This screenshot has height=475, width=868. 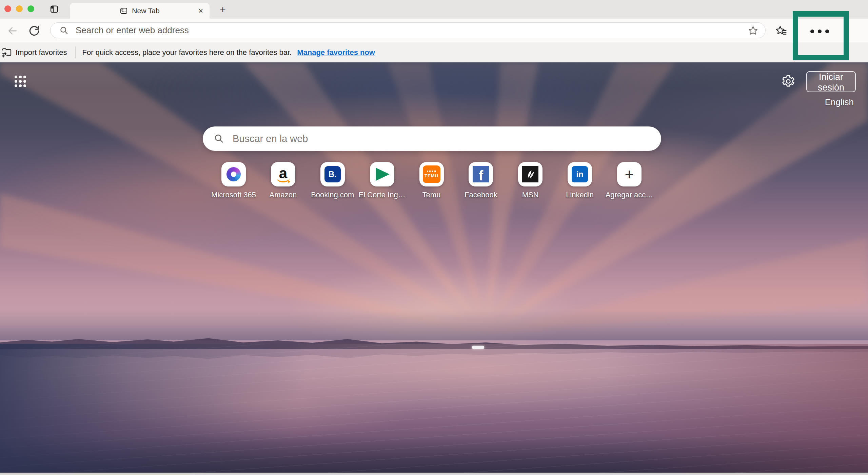 I want to click on temu-icon: TEMU, so click(x=432, y=174).